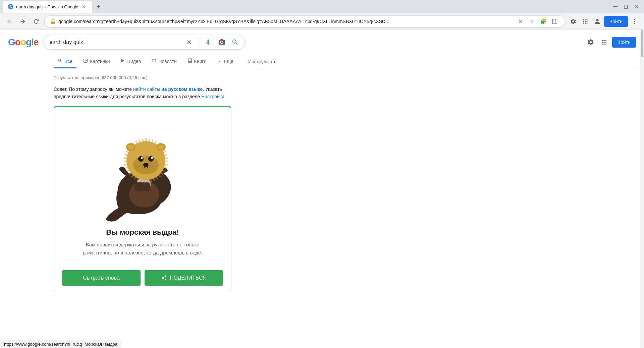 Image resolution: width=644 pixels, height=348 pixels. Describe the element at coordinates (624, 42) in the screenshot. I see `page-signin-button: Войти` at that location.